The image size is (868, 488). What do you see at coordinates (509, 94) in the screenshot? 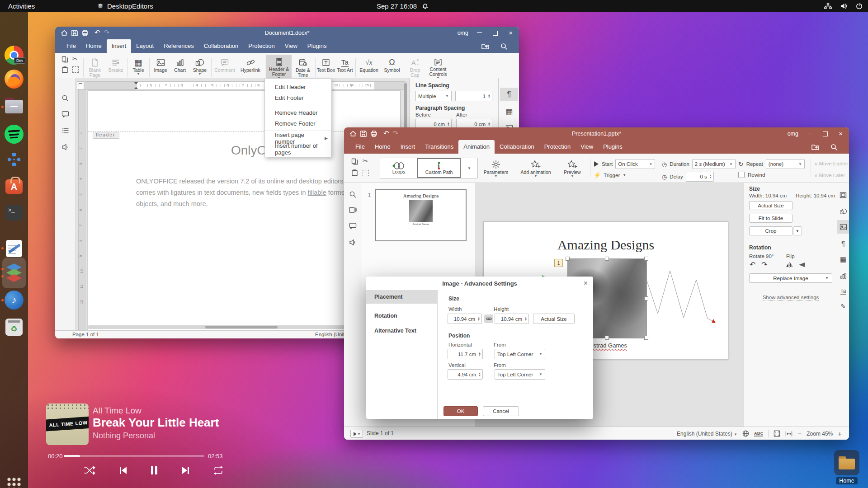
I see `paragraph-settings-icon: ¶` at bounding box center [509, 94].